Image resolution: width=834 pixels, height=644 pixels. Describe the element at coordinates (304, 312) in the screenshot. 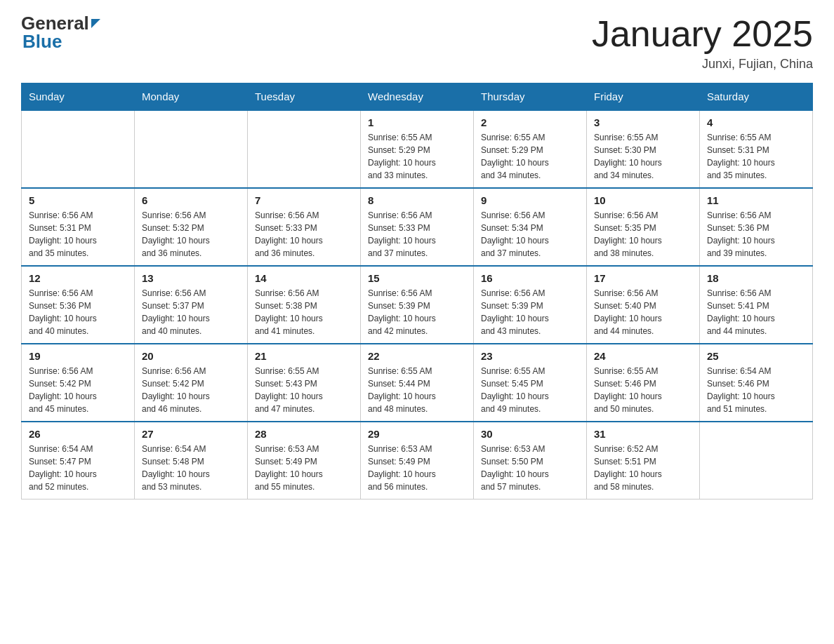

I see `day-info: Sunrise: 6:56 AMSunset: 5:38 PMDaylight:…` at that location.